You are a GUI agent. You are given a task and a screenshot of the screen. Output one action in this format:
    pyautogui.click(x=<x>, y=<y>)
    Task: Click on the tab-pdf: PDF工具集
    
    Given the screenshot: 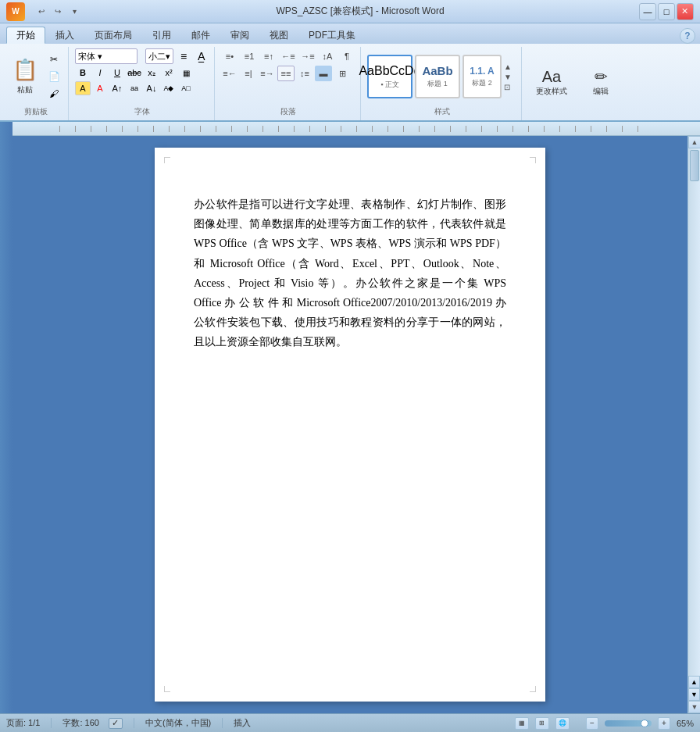 What is the action you would take?
    pyautogui.click(x=332, y=35)
    